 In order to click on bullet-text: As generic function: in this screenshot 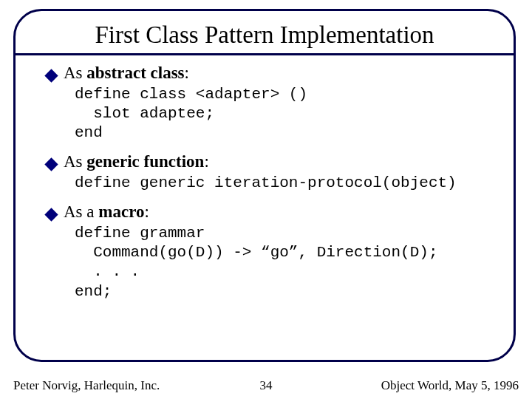, I will do `click(136, 162)`.